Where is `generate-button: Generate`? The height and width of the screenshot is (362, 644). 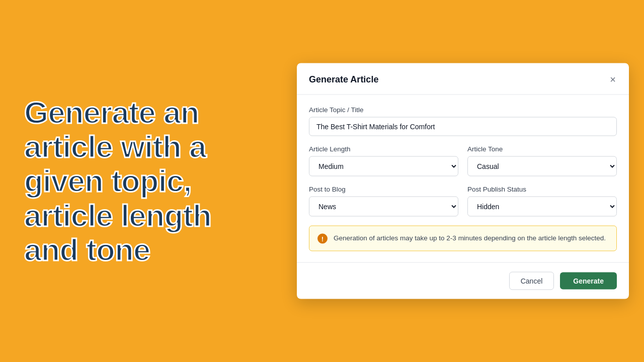 generate-button: Generate is located at coordinates (589, 281).